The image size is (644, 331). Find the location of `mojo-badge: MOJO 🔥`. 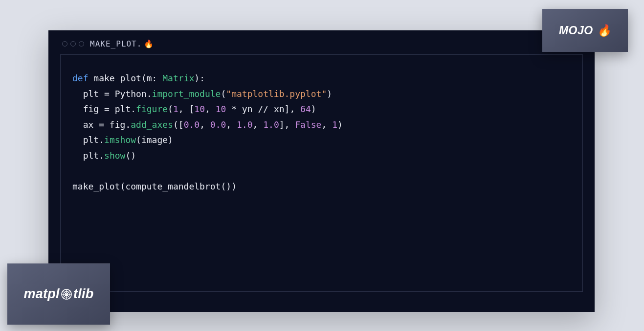

mojo-badge: MOJO 🔥 is located at coordinates (585, 30).